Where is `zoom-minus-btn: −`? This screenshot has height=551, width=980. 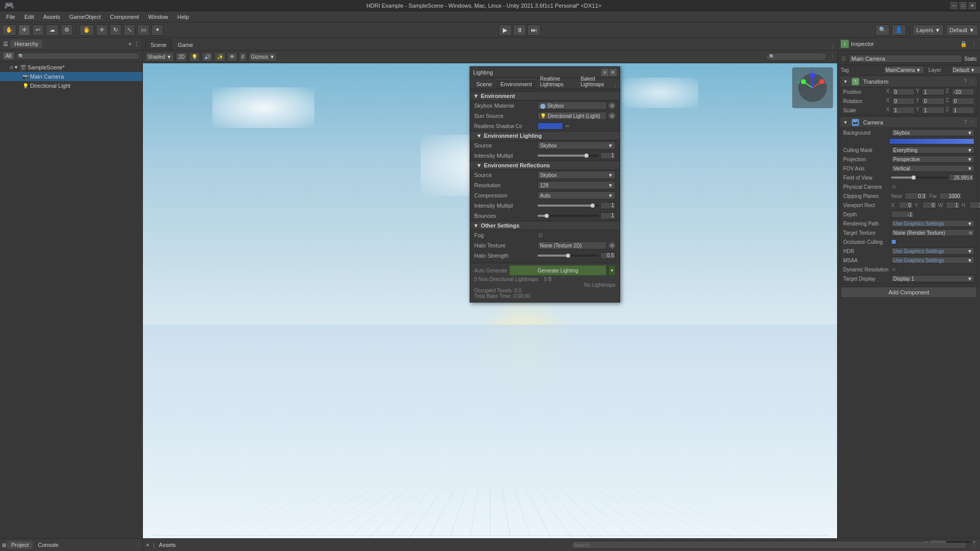 zoom-minus-btn: − is located at coordinates (926, 542).